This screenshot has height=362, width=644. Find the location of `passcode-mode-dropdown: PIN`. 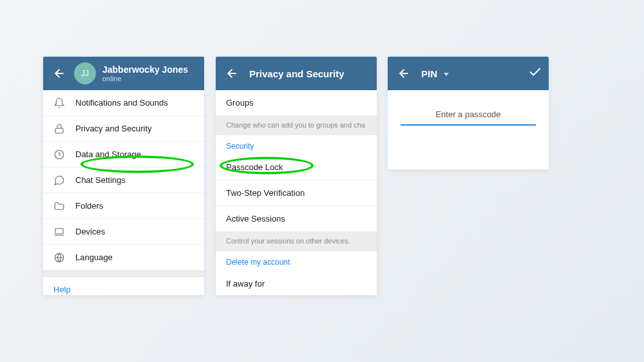

passcode-mode-dropdown: PIN is located at coordinates (475, 73).